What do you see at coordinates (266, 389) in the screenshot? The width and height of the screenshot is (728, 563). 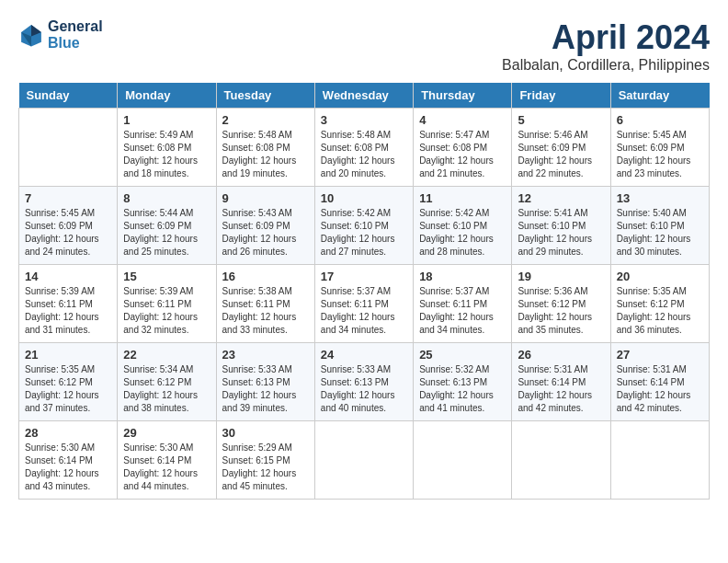 I see `day-info: Sunrise: 5:33 AMSunset: 6:13 PMDaylight:…` at bounding box center [266, 389].